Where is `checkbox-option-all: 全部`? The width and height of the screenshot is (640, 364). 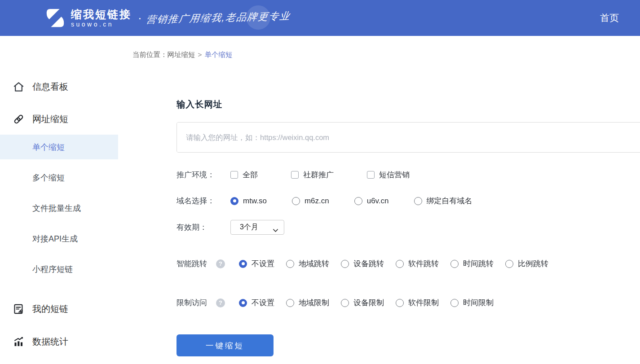 checkbox-option-all: 全部 is located at coordinates (244, 175).